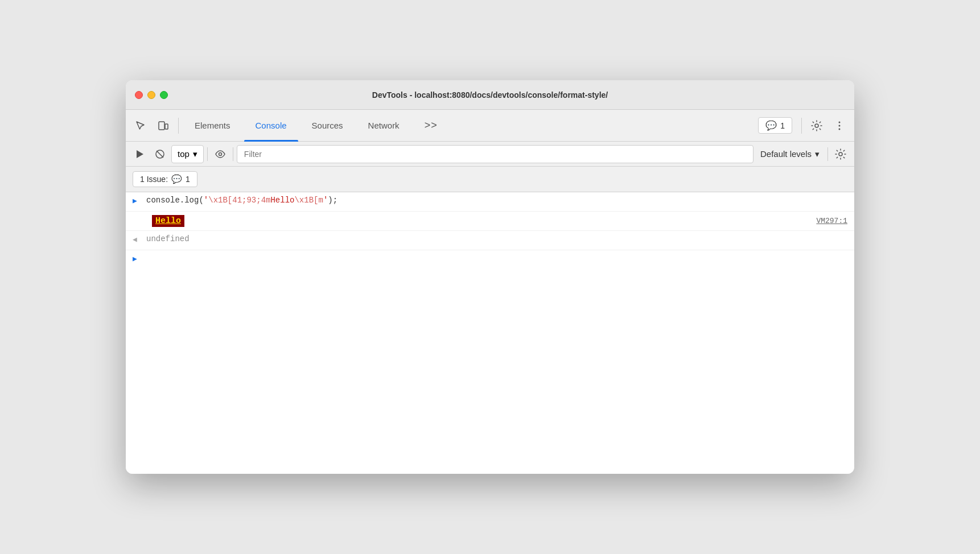 This screenshot has width=980, height=554. I want to click on traffic-lights, so click(151, 95).